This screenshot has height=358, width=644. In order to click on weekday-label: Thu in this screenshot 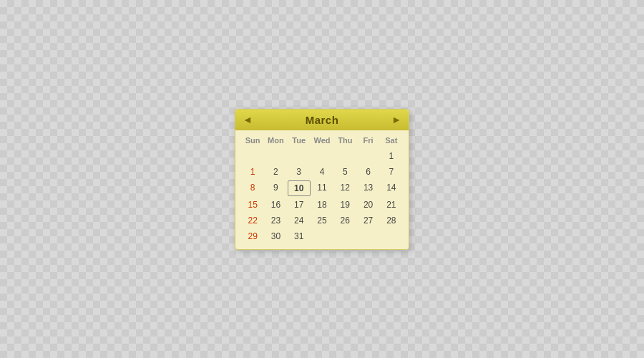, I will do `click(345, 140)`.